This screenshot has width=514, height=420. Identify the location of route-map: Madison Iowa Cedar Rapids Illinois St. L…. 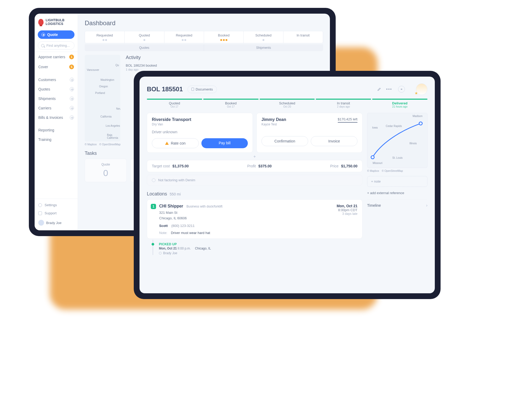
(397, 140).